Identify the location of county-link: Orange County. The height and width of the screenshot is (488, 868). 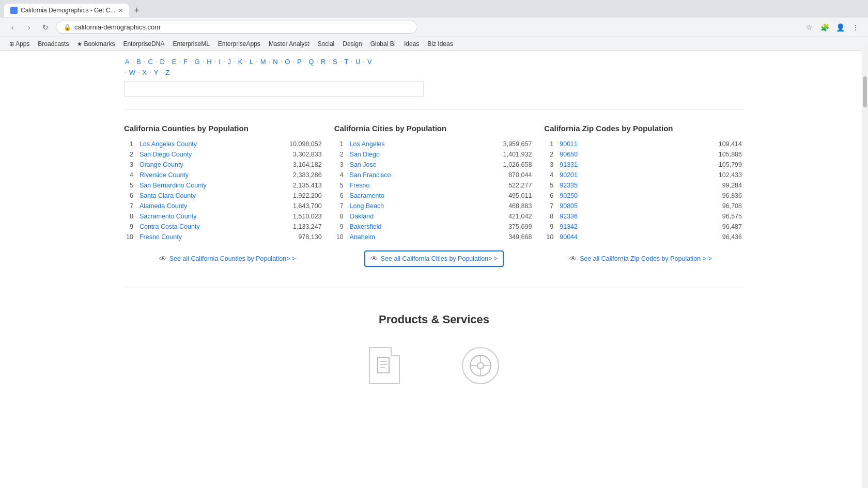
(161, 165).